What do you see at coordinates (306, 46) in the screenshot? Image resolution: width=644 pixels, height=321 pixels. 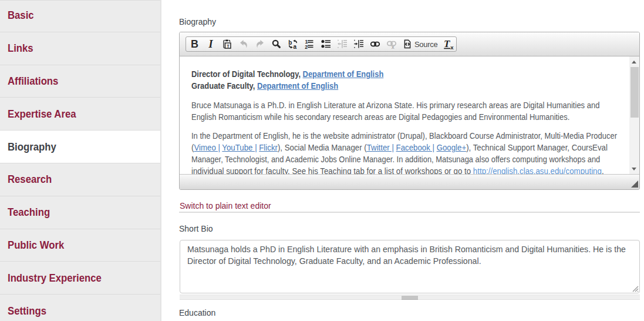 I see `svg-text: 2` at bounding box center [306, 46].